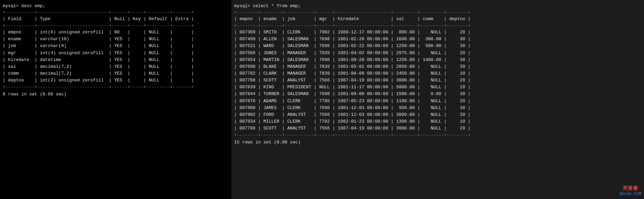 The height and width of the screenshot is (199, 644). What do you see at coordinates (116, 67) in the screenshot?
I see `table-row: | sal | decimal(7,2) | YES | | NULL | |` at bounding box center [116, 67].